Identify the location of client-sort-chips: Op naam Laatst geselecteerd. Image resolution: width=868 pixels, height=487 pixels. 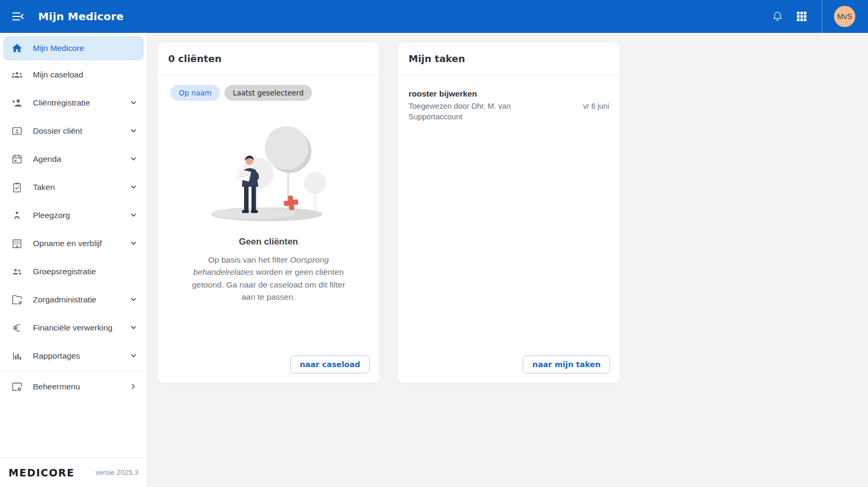
(270, 93).